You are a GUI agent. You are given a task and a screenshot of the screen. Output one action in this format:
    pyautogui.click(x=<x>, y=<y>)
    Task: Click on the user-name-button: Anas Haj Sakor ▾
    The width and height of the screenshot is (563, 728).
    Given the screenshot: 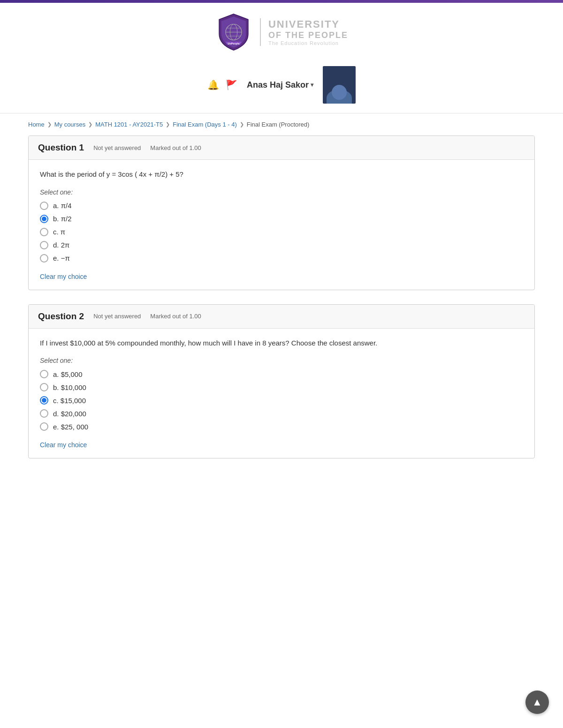 What is the action you would take?
    pyautogui.click(x=280, y=85)
    